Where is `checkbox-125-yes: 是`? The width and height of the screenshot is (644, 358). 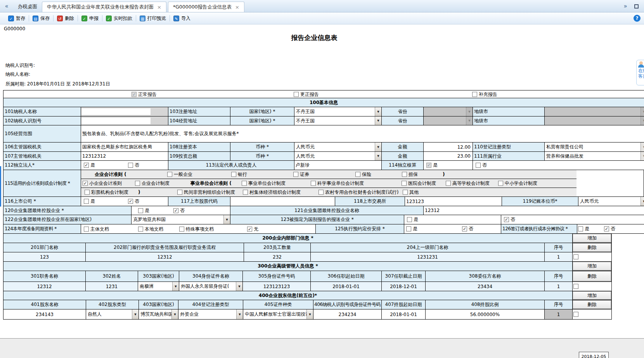 checkbox-125-yes: 是 is located at coordinates (412, 229).